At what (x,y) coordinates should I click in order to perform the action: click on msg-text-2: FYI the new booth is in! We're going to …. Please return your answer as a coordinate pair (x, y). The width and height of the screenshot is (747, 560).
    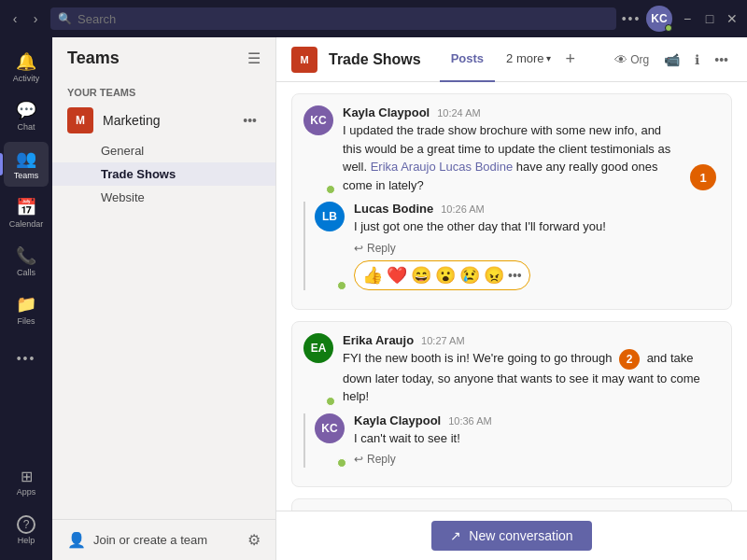
    Looking at the image, I should click on (531, 377).